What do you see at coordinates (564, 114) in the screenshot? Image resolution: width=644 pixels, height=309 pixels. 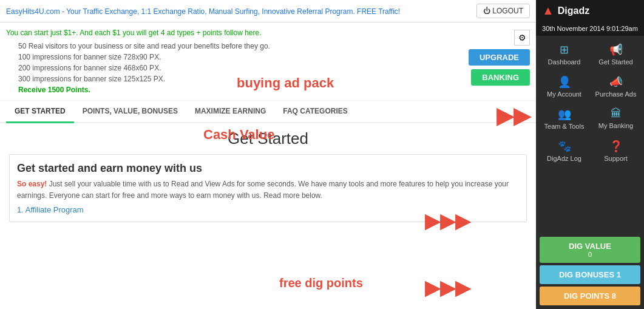 I see `team-tools-icon: 👥` at bounding box center [564, 114].